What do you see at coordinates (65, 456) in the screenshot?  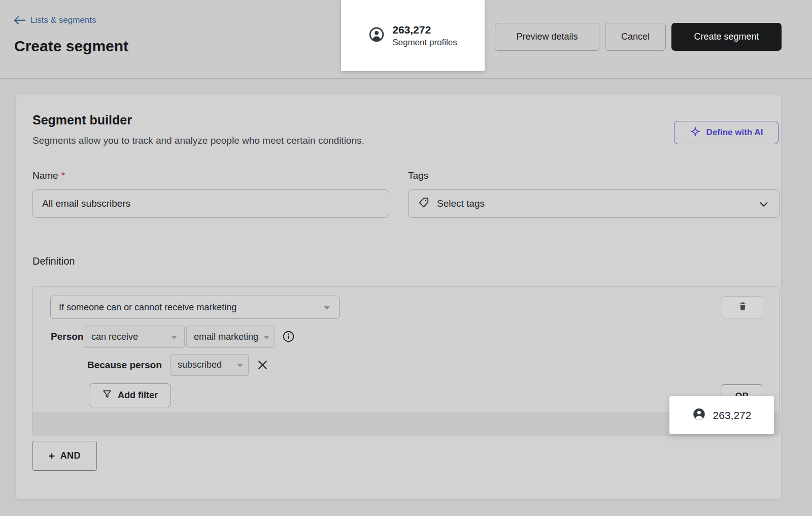 I see `add-and-condition-button: + AND` at bounding box center [65, 456].